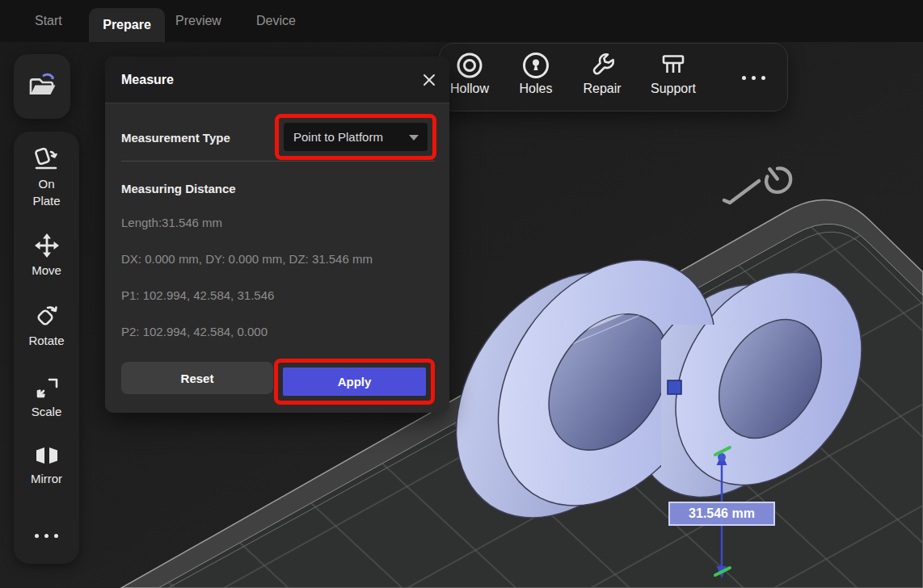  Describe the element at coordinates (470, 89) in the screenshot. I see `toolbar-item-label: Hollow` at that location.